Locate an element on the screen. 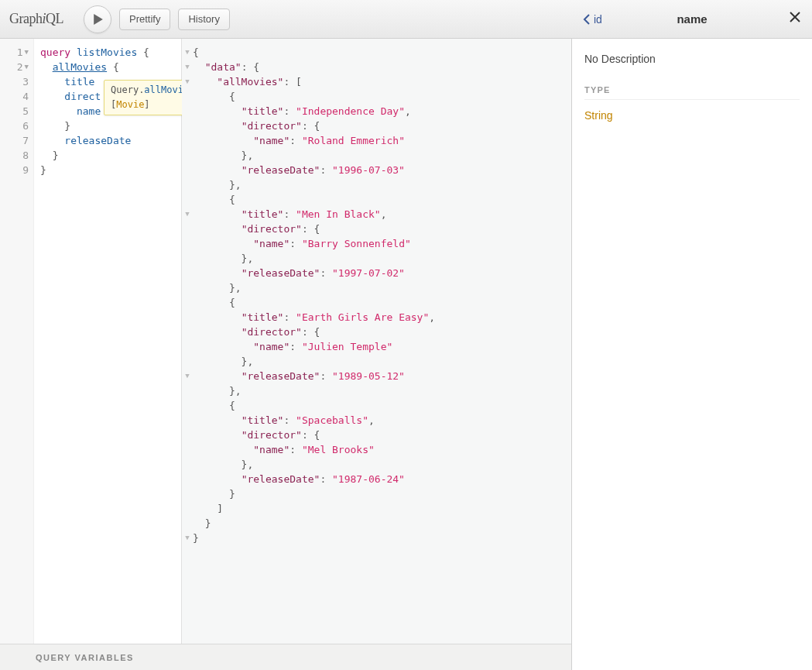 The height and width of the screenshot is (670, 812). close-icon is located at coordinates (795, 17).